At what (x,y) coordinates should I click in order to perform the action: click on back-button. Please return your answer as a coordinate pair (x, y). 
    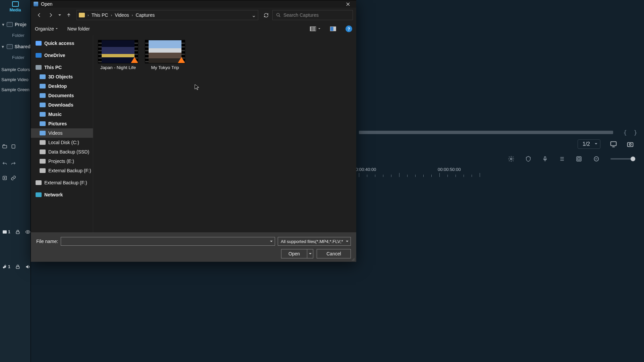
    Looking at the image, I should click on (39, 15).